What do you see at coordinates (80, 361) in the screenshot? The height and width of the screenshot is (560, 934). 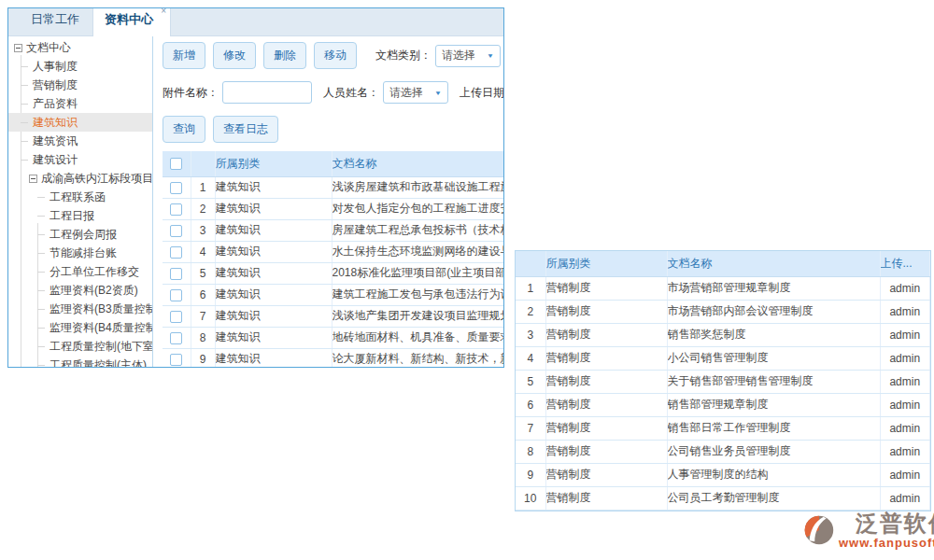 I see `tree-item-clipped: 工程质量控制(主体)` at bounding box center [80, 361].